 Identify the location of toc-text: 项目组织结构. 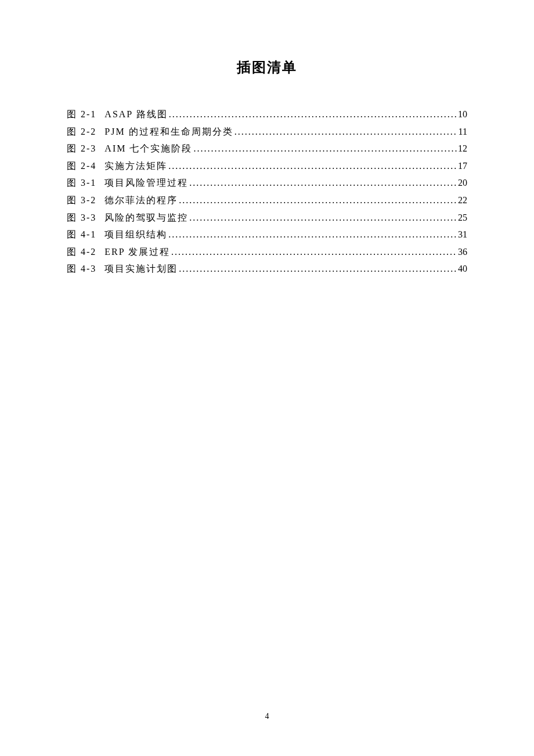
(136, 235).